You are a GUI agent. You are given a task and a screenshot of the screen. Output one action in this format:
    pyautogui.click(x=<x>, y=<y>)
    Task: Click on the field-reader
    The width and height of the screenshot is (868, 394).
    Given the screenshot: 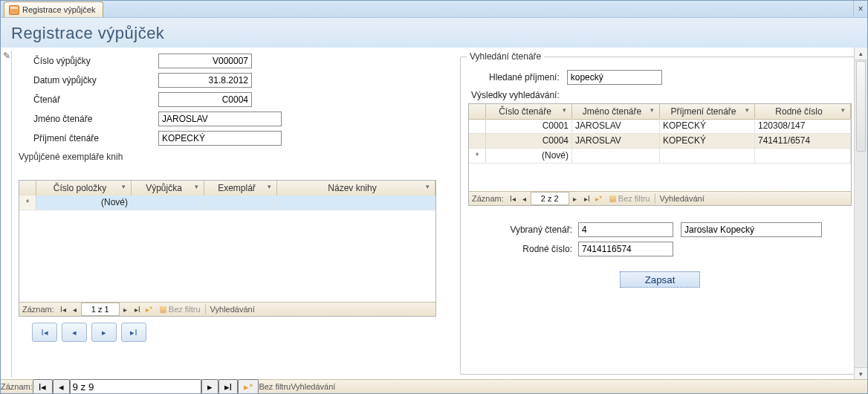 What is the action you would take?
    pyautogui.click(x=205, y=100)
    